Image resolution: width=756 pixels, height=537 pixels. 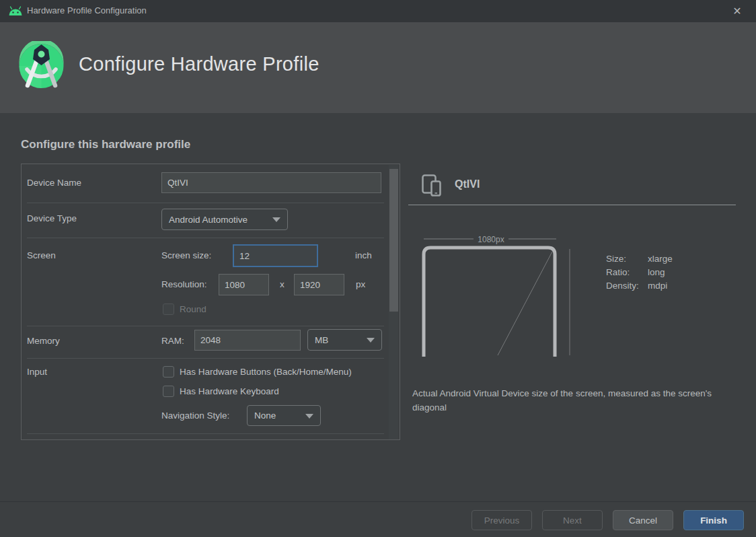 I want to click on resolution-height-input, so click(x=319, y=285).